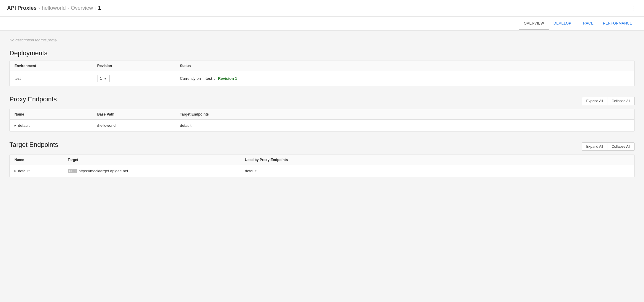 The width and height of the screenshot is (644, 302). I want to click on status-env: test, so click(209, 79).